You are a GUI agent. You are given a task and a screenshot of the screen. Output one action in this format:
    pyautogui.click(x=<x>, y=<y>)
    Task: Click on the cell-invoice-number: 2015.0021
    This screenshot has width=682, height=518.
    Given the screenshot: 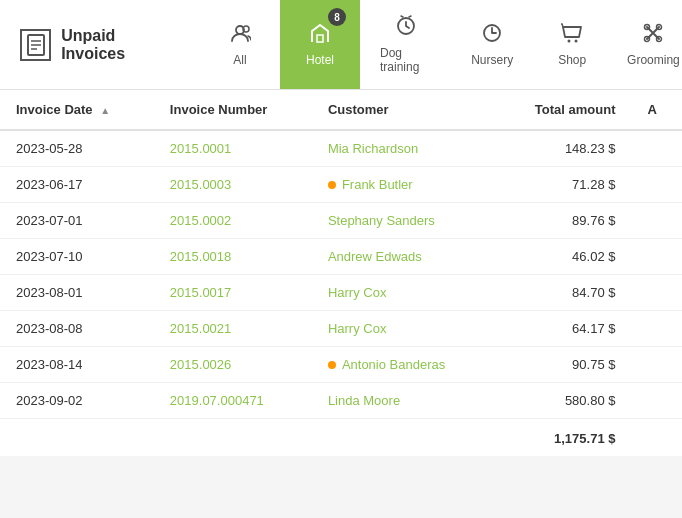 What is the action you would take?
    pyautogui.click(x=233, y=329)
    